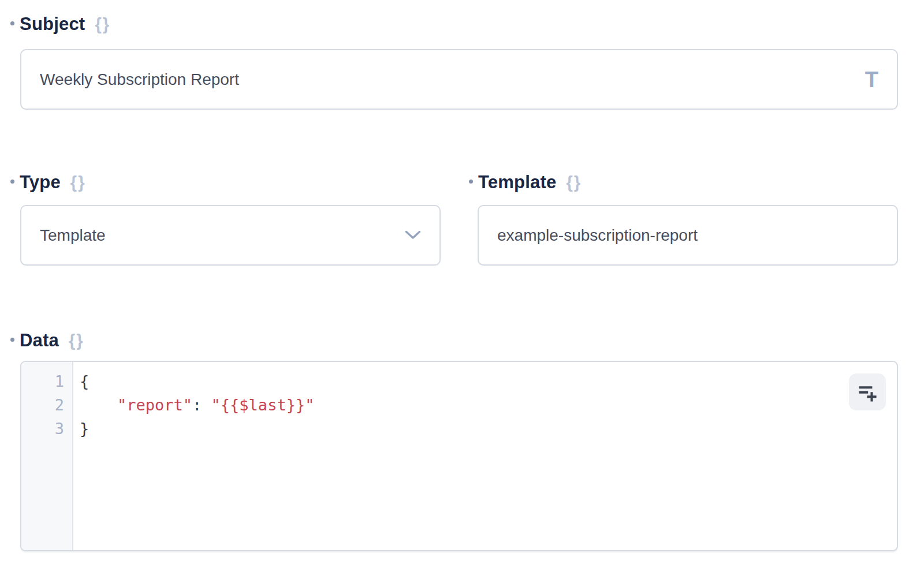 The height and width of the screenshot is (568, 924). Describe the element at coordinates (40, 182) in the screenshot. I see `type-label-text: Type` at that location.